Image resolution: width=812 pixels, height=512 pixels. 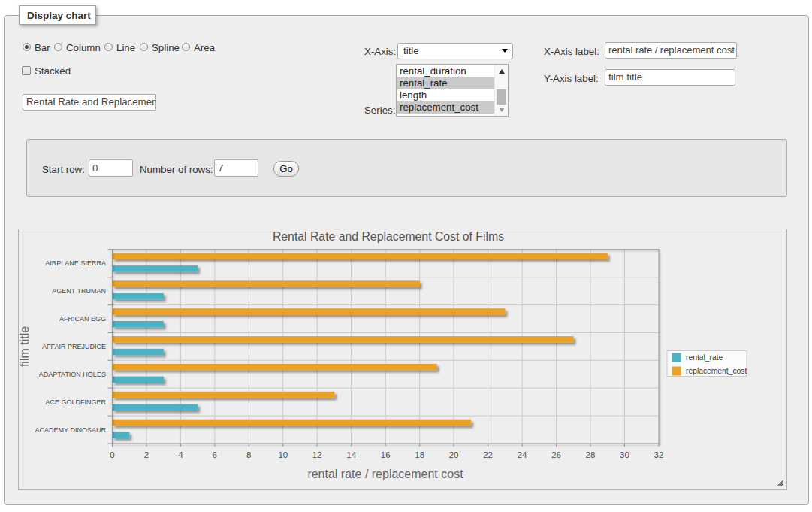 I want to click on svg-text: 30, so click(x=625, y=455).